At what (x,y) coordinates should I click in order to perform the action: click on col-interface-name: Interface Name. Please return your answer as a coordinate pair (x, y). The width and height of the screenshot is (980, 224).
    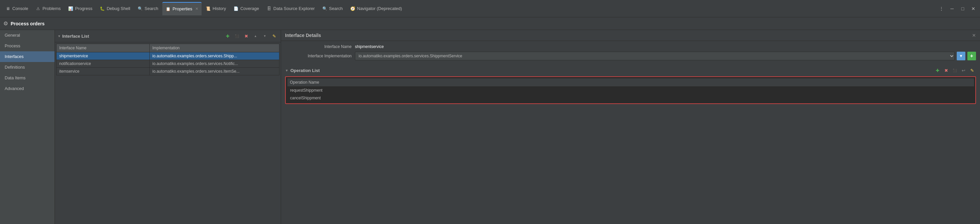
    Looking at the image, I should click on (103, 48).